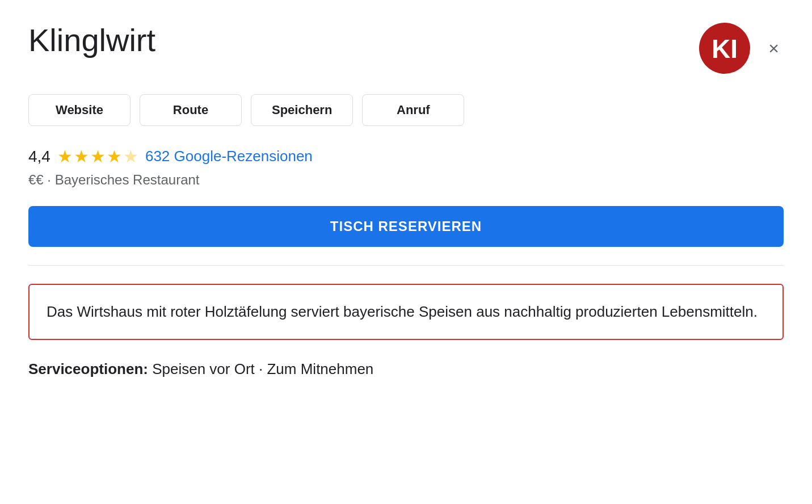 The image size is (812, 504). Describe the element at coordinates (406, 369) in the screenshot. I see `service-options: Serviceoptionen: Speisen vor Ort · Zum M…` at that location.